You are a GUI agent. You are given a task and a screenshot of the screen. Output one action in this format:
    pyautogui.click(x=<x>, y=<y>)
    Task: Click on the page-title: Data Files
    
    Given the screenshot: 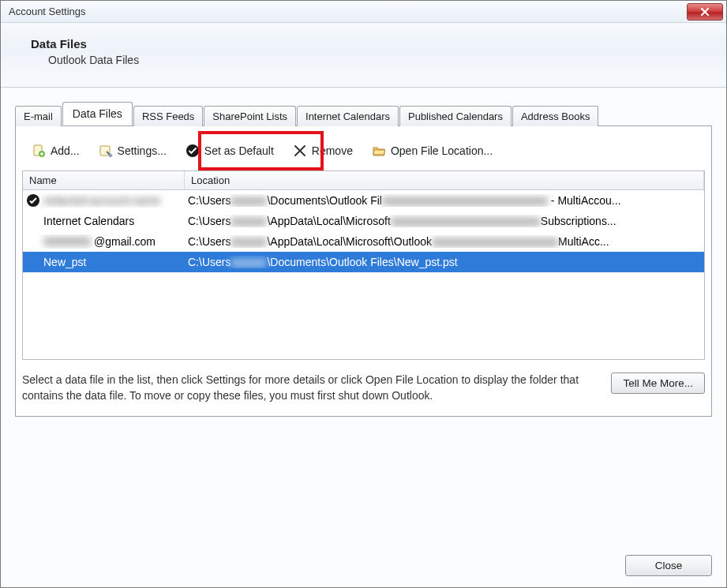 What is the action you would take?
    pyautogui.click(x=374, y=44)
    